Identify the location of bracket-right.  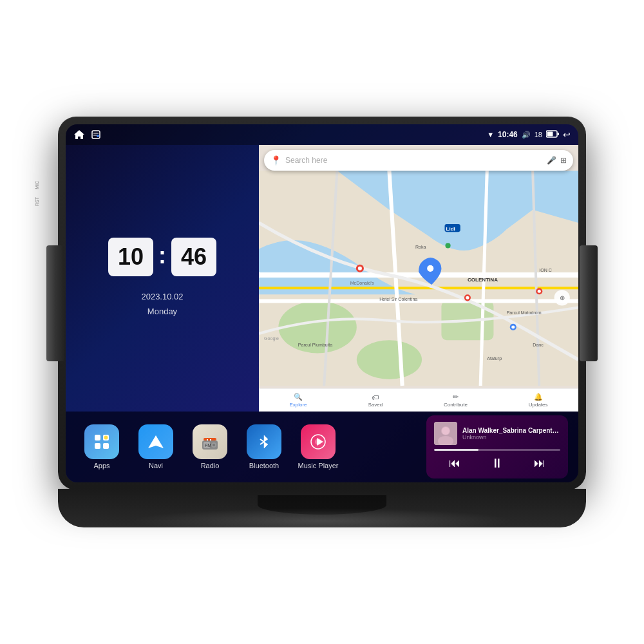
(589, 303).